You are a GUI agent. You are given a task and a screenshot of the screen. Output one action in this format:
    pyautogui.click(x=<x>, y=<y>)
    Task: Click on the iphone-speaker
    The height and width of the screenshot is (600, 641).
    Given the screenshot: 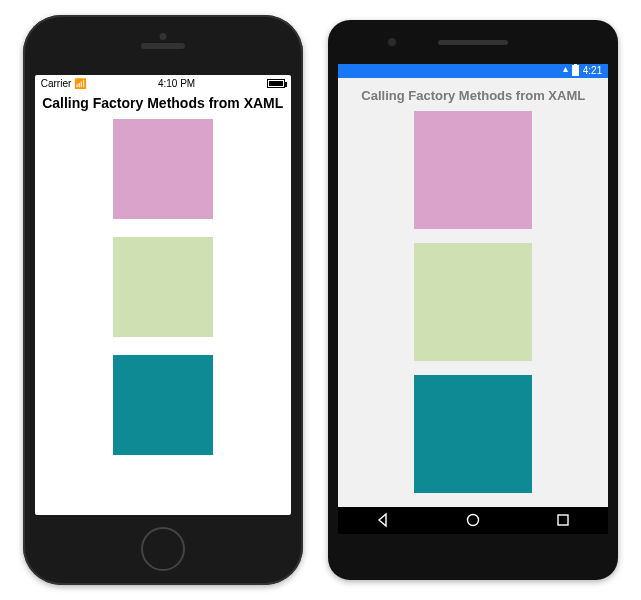 What is the action you would take?
    pyautogui.click(x=163, y=46)
    